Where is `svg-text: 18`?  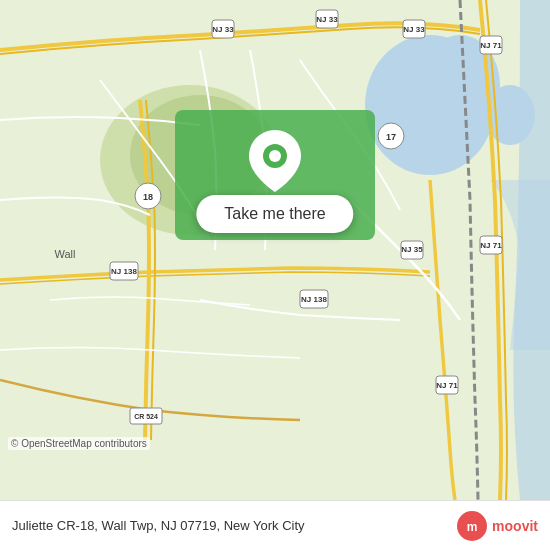
svg-text: 18 is located at coordinates (148, 197).